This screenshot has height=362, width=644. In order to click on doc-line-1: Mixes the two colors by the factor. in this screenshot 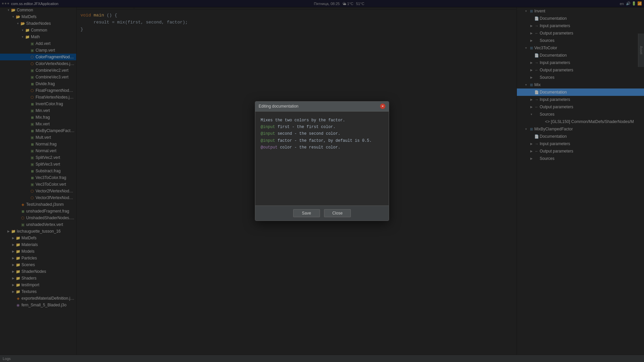, I will do `click(322, 120)`.